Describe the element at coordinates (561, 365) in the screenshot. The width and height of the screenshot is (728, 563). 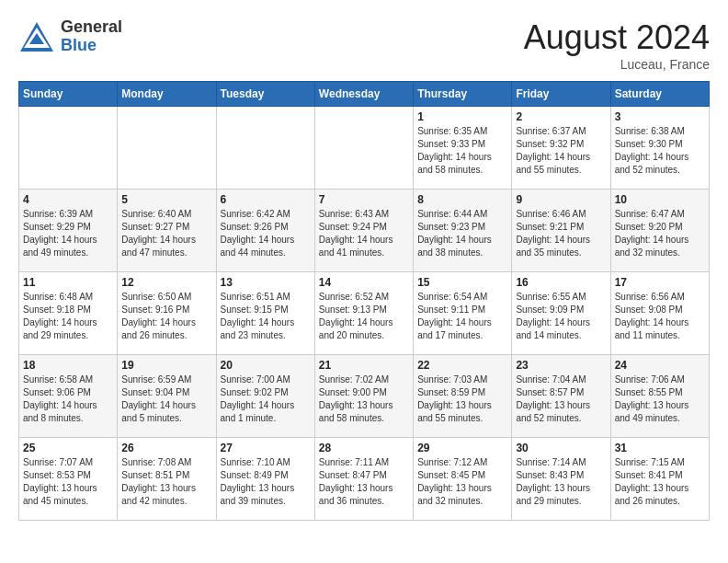
I see `day-number: 23` at that location.